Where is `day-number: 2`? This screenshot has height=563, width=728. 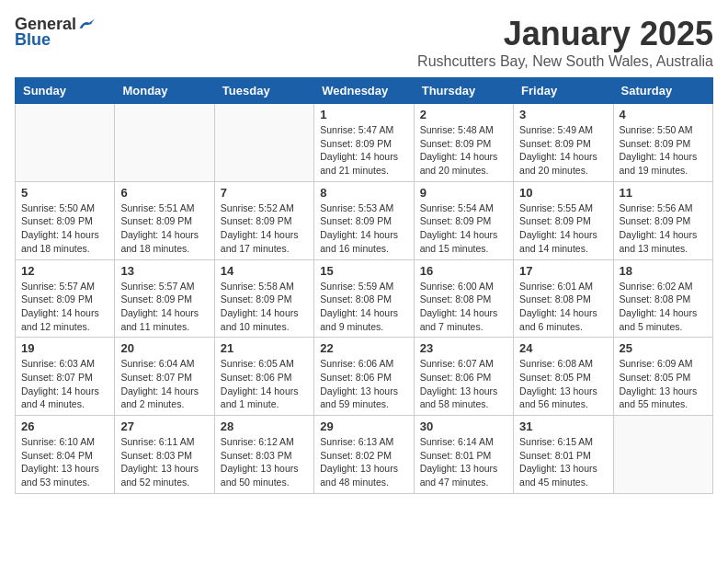 day-number: 2 is located at coordinates (463, 114).